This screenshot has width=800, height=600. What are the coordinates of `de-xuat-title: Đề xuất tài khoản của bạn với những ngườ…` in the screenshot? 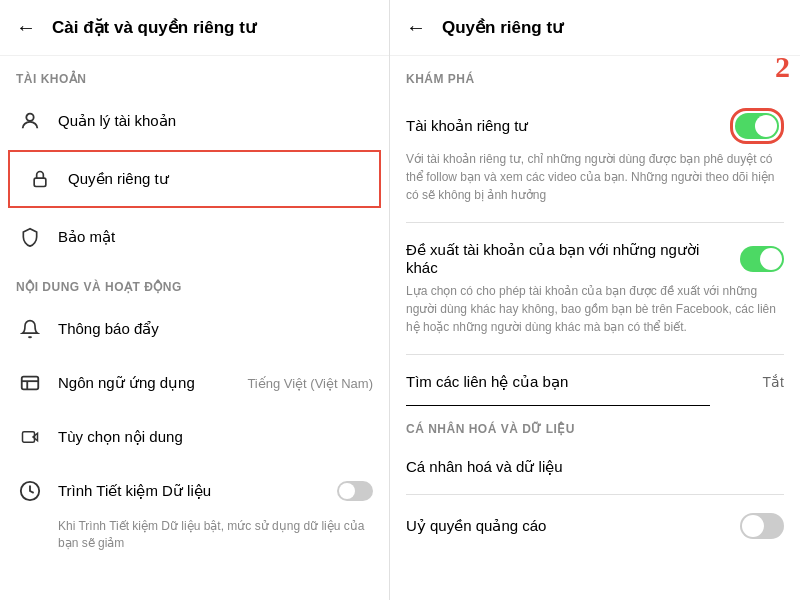 It's located at (568, 258).